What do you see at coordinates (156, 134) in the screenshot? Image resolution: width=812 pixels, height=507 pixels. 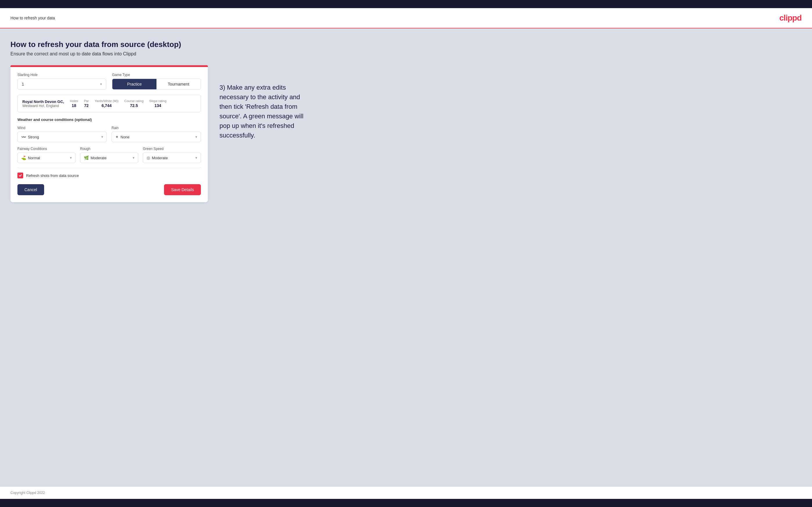 I see `rain-group: Rain ✦ None ▾` at bounding box center [156, 134].